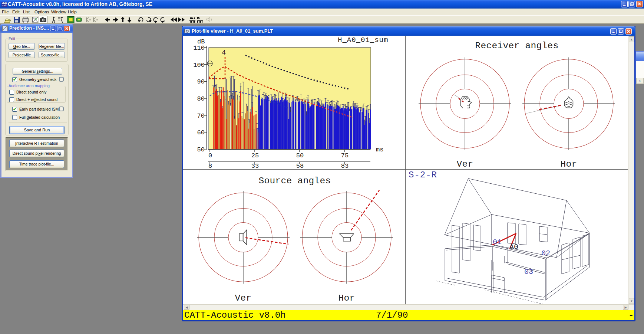 This screenshot has width=644, height=334. What do you see at coordinates (363, 40) in the screenshot?
I see `svg-text: H_A0_01_sum` at bounding box center [363, 40].